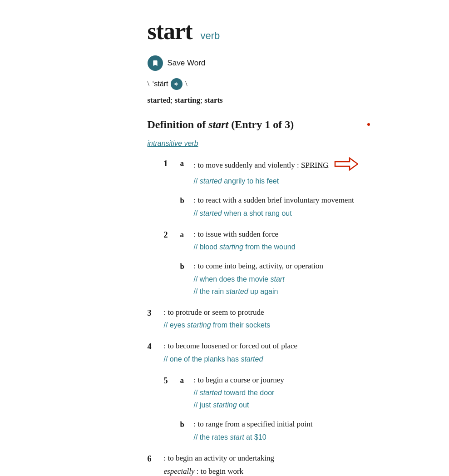 The image size is (449, 476). What do you see at coordinates (282, 200) in the screenshot?
I see `def-text-1b: : to react with a sudden brief involunta…` at bounding box center [282, 200].